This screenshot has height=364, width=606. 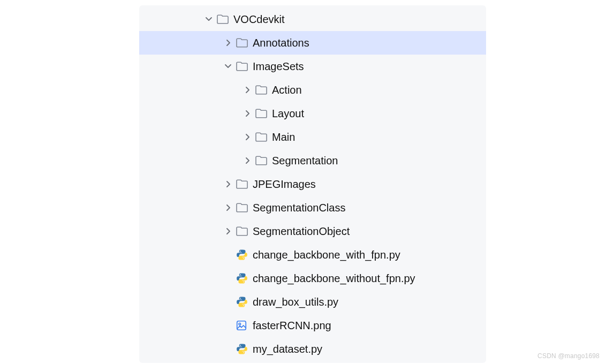 What do you see at coordinates (313, 349) in the screenshot?
I see `tree-file-my-dataset: my_dataset.py` at bounding box center [313, 349].